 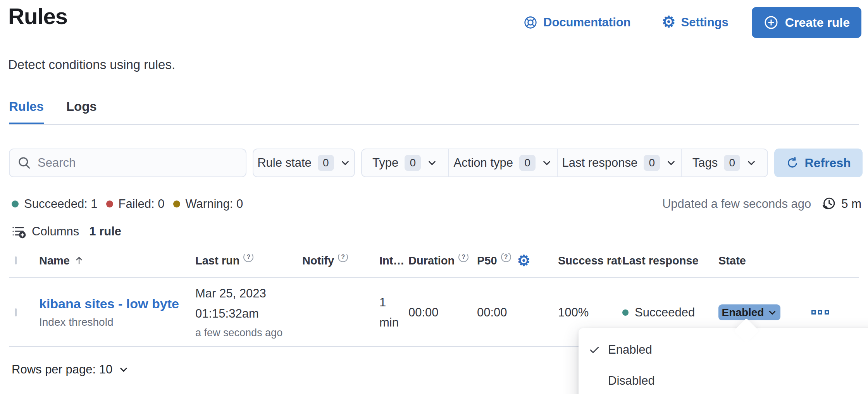 What do you see at coordinates (818, 22) in the screenshot?
I see `create-rule-label: Create rule` at bounding box center [818, 22].